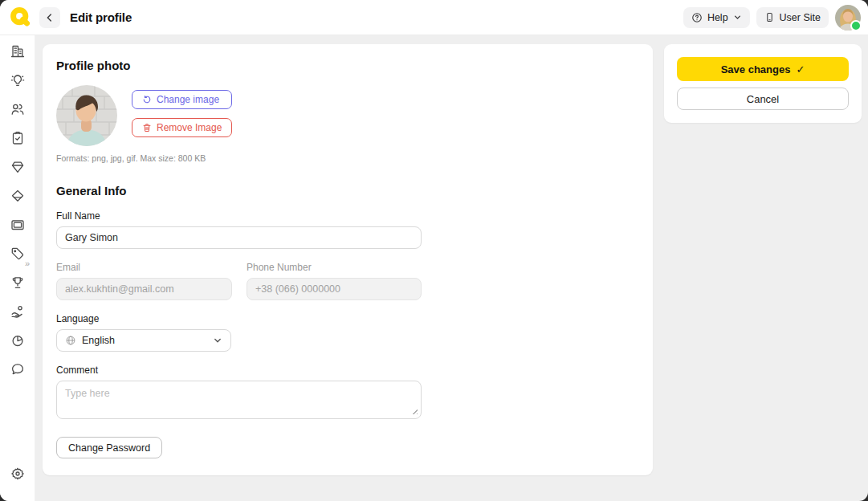  Describe the element at coordinates (101, 18) in the screenshot. I see `page-title: Edit profile` at that location.